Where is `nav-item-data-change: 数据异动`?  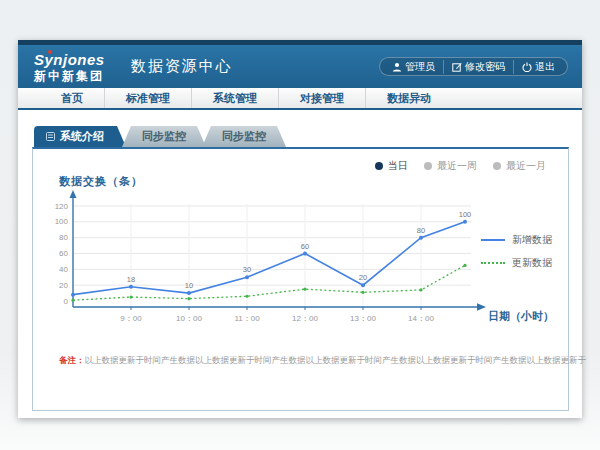
nav-item-data-change: 数据异动 is located at coordinates (408, 98).